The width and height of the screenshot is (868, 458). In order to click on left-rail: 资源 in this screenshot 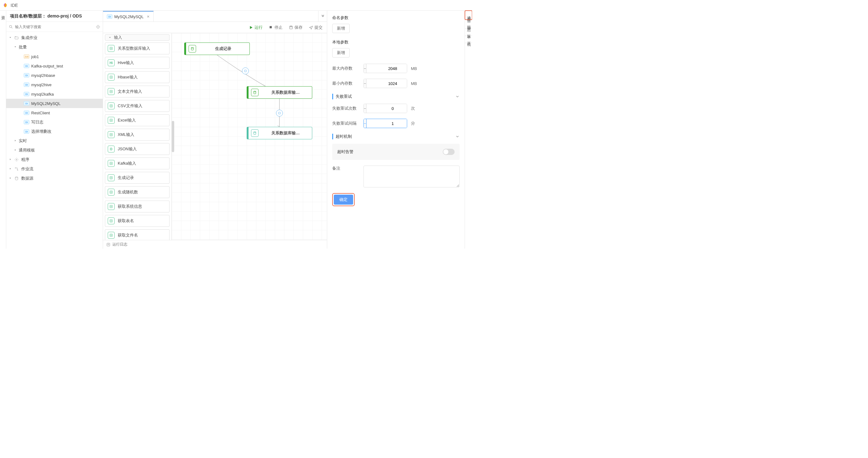, I will do `click(3, 130)`.